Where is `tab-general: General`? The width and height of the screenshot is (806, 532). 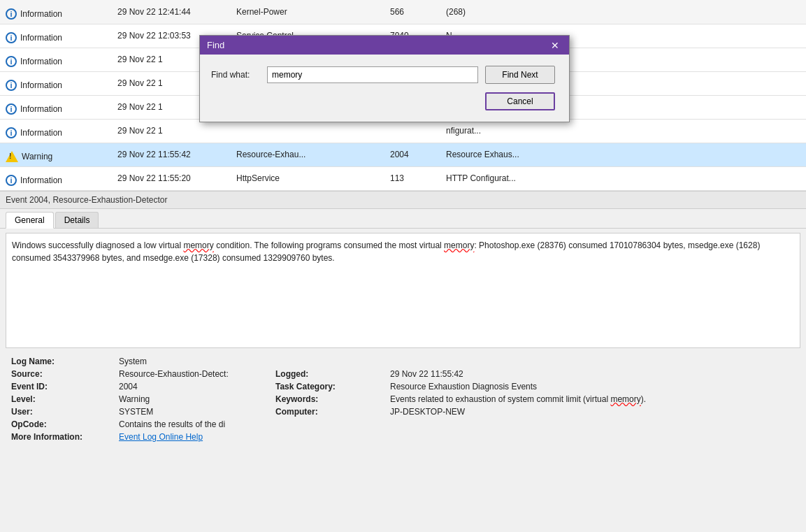
tab-general: General is located at coordinates (29, 220).